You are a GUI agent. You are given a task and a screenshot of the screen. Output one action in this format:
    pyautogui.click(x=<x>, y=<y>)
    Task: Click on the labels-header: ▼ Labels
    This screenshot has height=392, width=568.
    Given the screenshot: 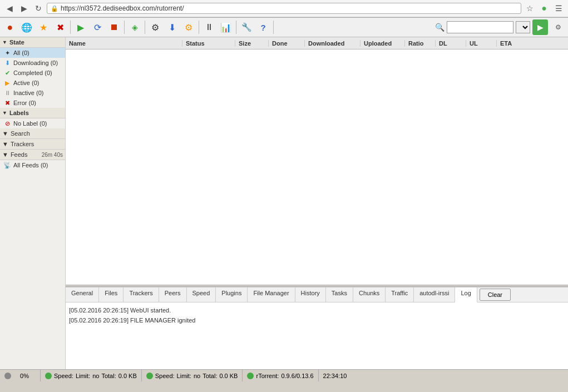 What is the action you would take?
    pyautogui.click(x=32, y=113)
    